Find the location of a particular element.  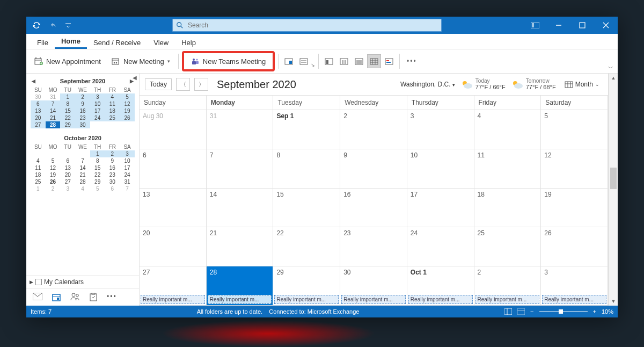

mini-day: 28 is located at coordinates (83, 182).